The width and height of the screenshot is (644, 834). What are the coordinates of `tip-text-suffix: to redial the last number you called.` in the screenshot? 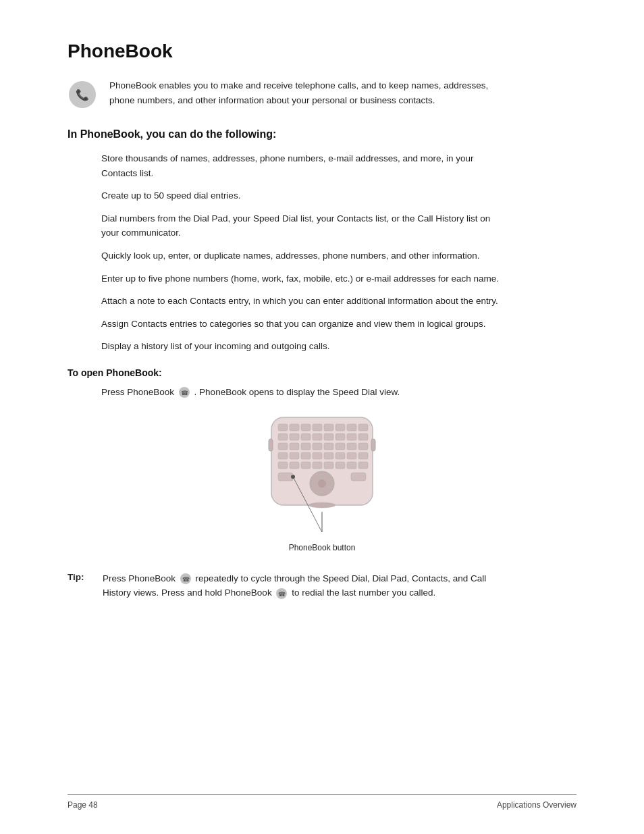 It's located at (363, 593).